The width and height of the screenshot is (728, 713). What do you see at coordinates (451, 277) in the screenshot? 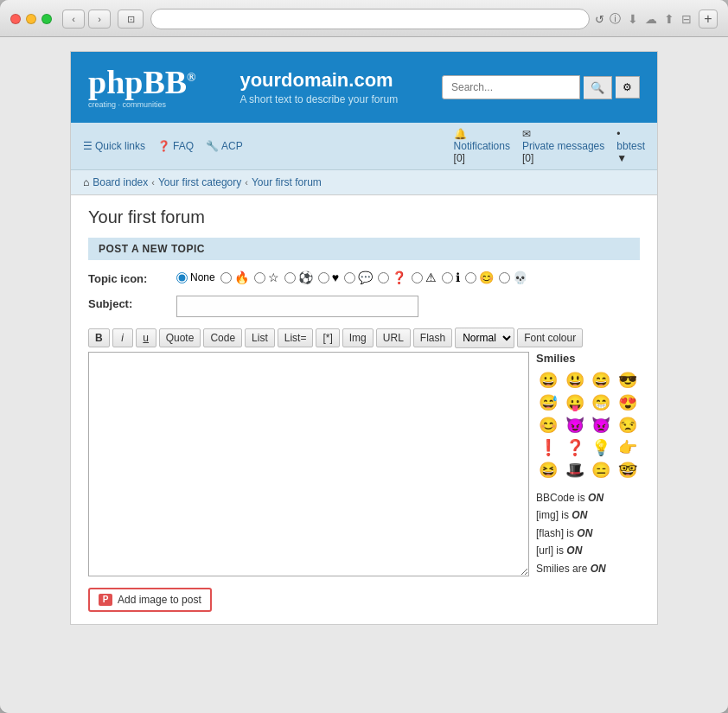
I see `icon-option-info: ℹ` at bounding box center [451, 277].